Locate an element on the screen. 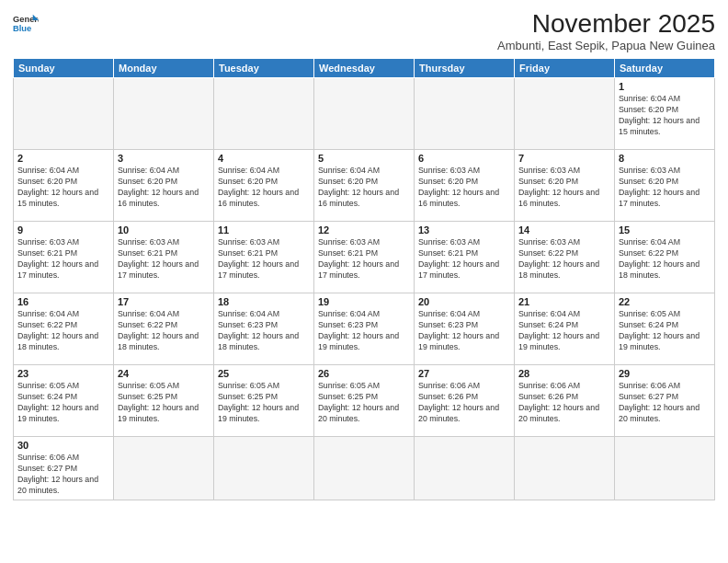  day-number: 26 is located at coordinates (364, 373).